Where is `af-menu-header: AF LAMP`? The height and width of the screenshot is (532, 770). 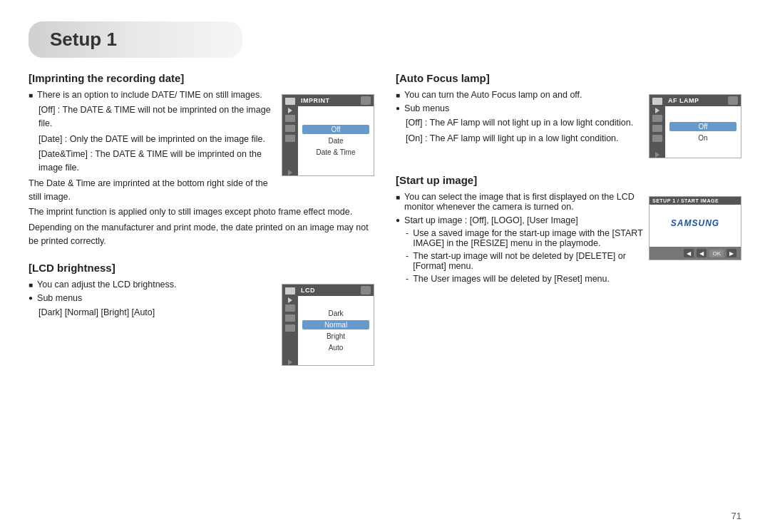
af-menu-header: AF LAMP is located at coordinates (703, 101).